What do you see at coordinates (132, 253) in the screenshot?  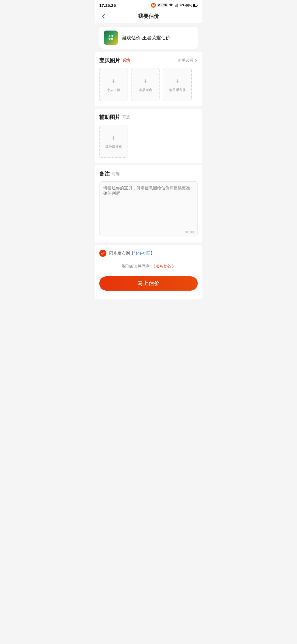 I see `sync-text: 同步发布到【转转社区】` at bounding box center [132, 253].